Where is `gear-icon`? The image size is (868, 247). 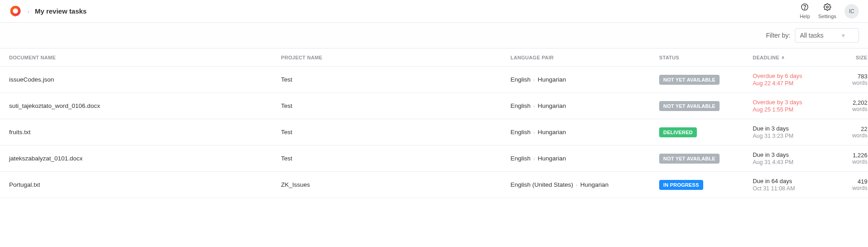 gear-icon is located at coordinates (827, 8).